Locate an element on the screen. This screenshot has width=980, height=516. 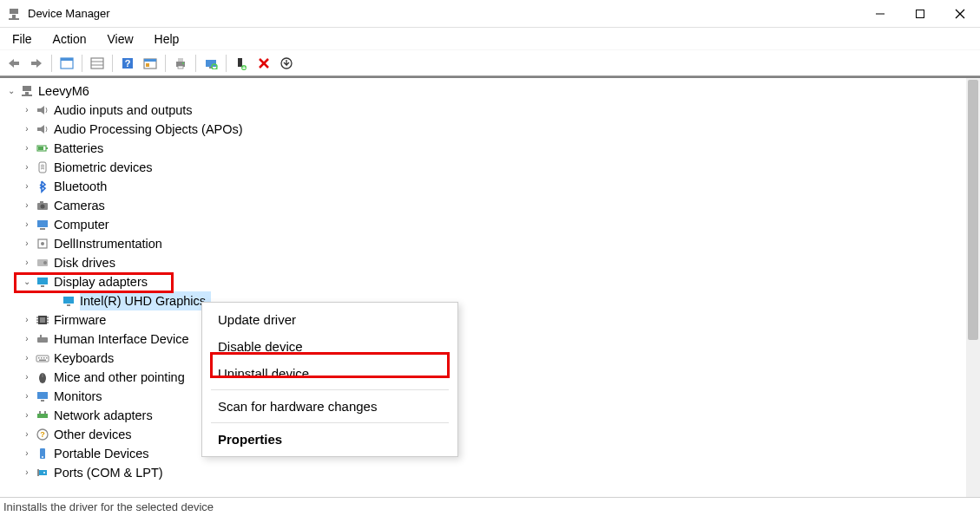
tree-item: ›Disk drives is located at coordinates (491, 263).